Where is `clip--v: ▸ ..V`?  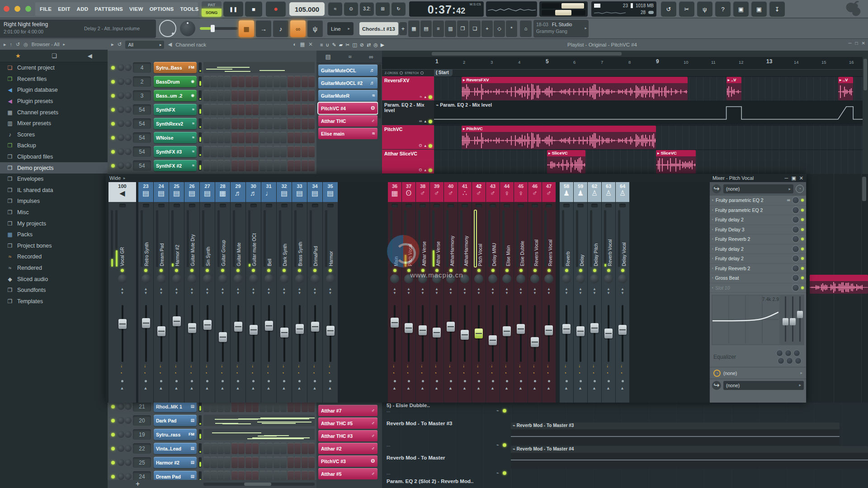 clip--v: ▸ ..V is located at coordinates (846, 89).